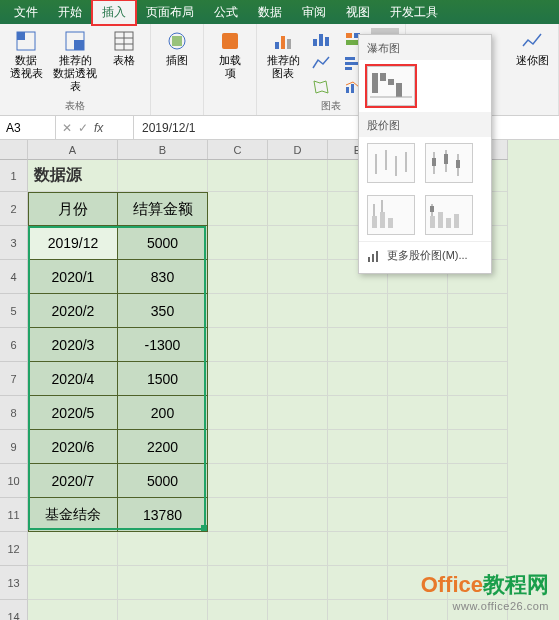  I want to click on tab-review: 审阅, so click(314, 12).